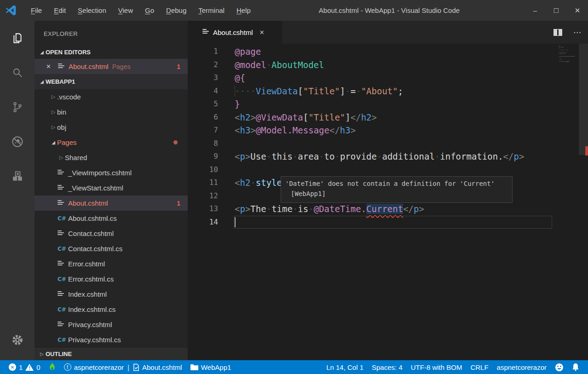 The height and width of the screenshot is (374, 588). Describe the element at coordinates (383, 156) in the screenshot. I see `code-line-9: 9<p>Use·this·area·to·provide·additional·…` at that location.